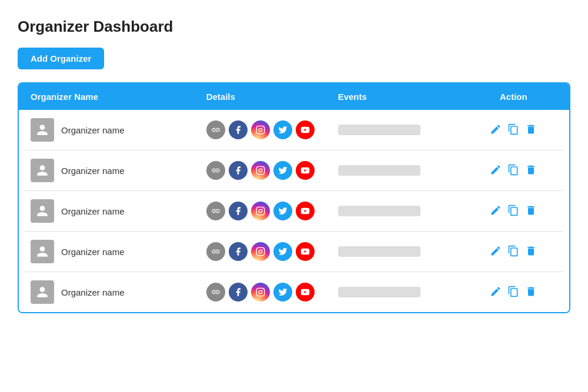  What do you see at coordinates (404, 96) in the screenshot?
I see `col-events: Events` at bounding box center [404, 96].